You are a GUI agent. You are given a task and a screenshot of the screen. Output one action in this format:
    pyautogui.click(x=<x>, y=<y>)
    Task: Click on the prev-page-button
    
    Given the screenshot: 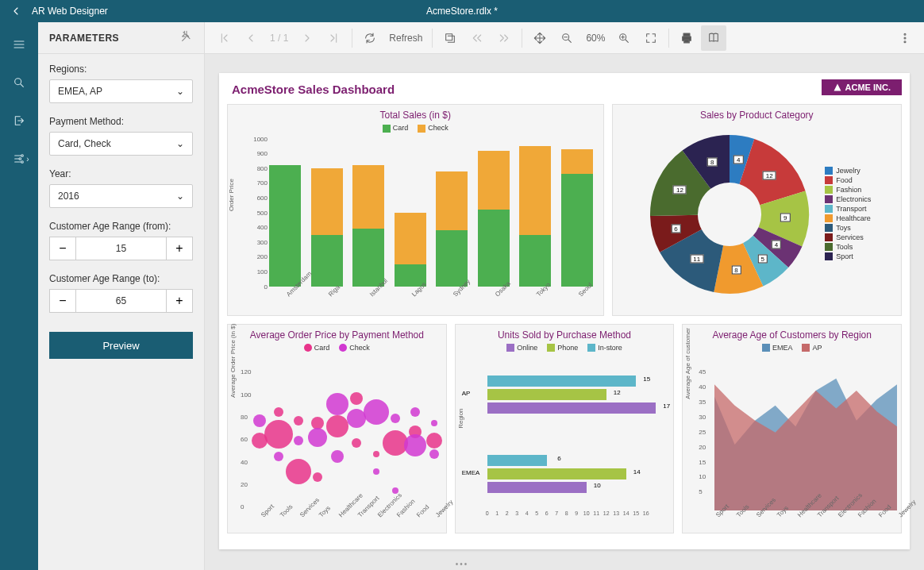 What is the action you would take?
    pyautogui.click(x=251, y=38)
    